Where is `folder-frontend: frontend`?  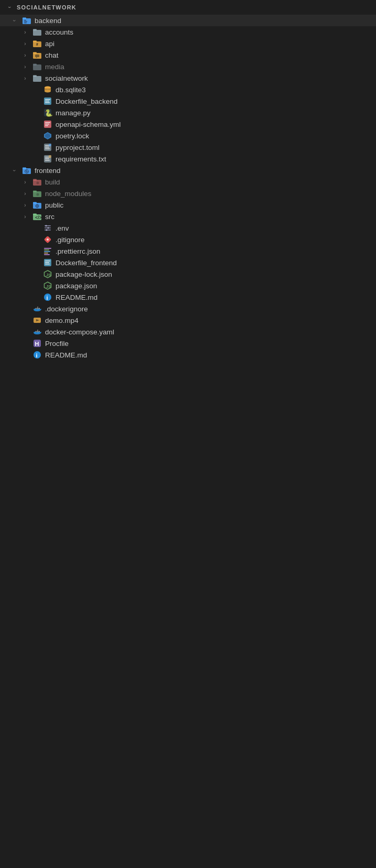
folder-frontend: frontend is located at coordinates (188, 170).